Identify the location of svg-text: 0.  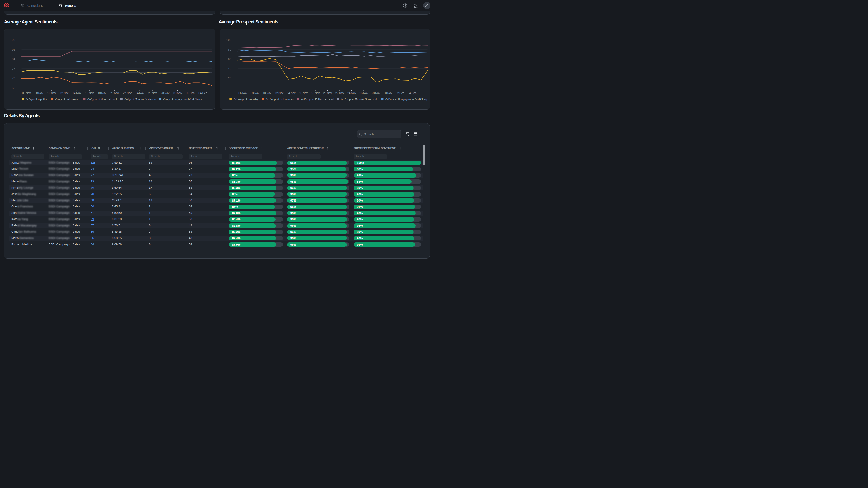
(230, 88).